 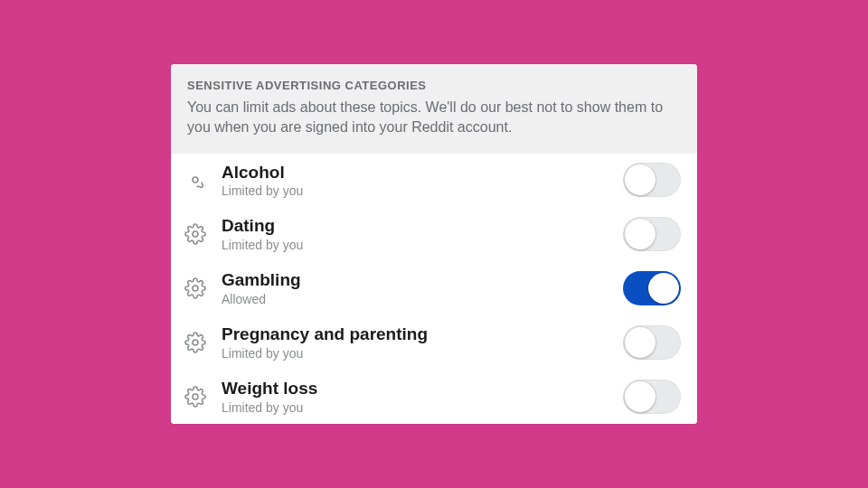 What do you see at coordinates (416, 397) in the screenshot?
I see `category-text: Weight loss Limited by you` at bounding box center [416, 397].